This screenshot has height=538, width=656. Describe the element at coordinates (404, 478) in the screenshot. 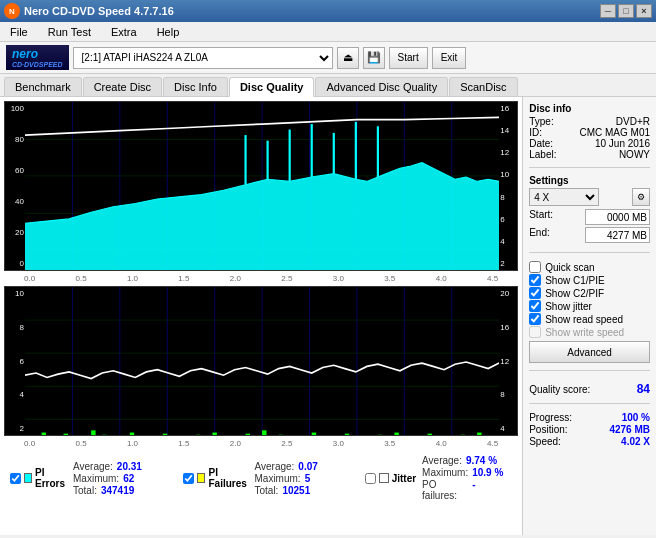

I see `jitter-label: Jitter` at that location.